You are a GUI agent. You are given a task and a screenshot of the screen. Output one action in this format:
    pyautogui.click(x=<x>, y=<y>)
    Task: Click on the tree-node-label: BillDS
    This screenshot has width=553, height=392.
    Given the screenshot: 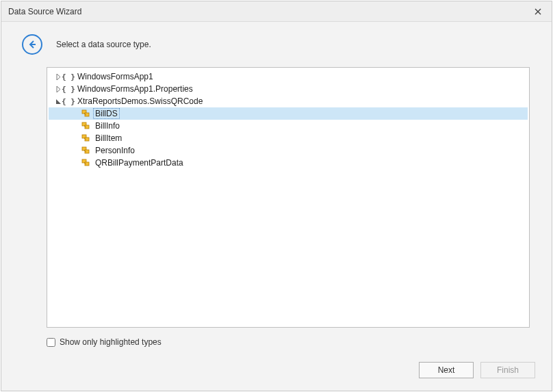 What is the action you would take?
    pyautogui.click(x=107, y=114)
    